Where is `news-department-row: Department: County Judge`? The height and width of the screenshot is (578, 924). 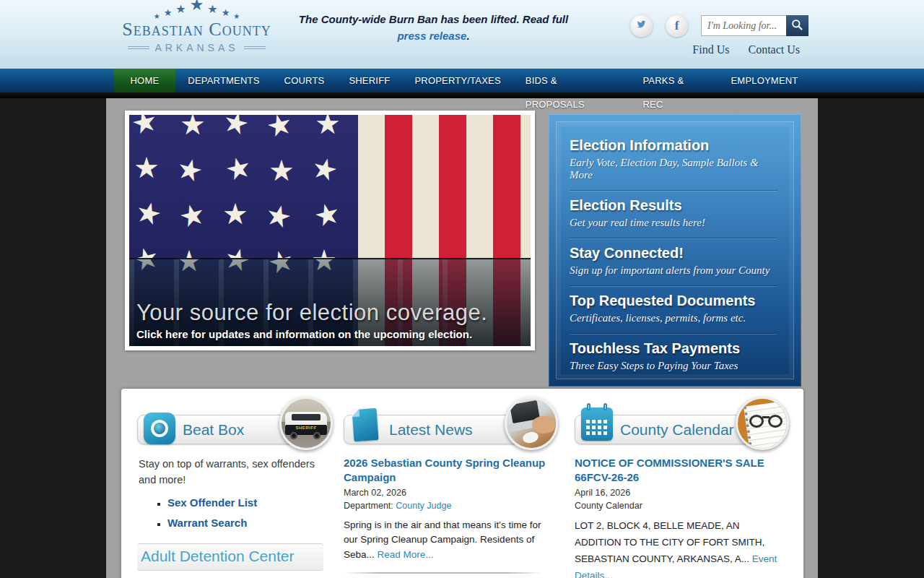
news-department-row: Department: County Judge is located at coordinates (446, 506).